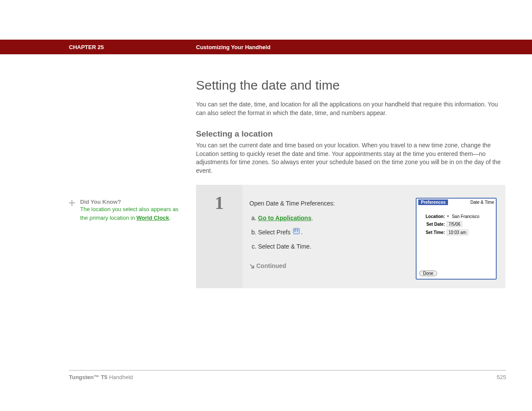 The height and width of the screenshot is (411, 532). I want to click on footer: Tungsten™ T5 Handheld 525, so click(288, 375).